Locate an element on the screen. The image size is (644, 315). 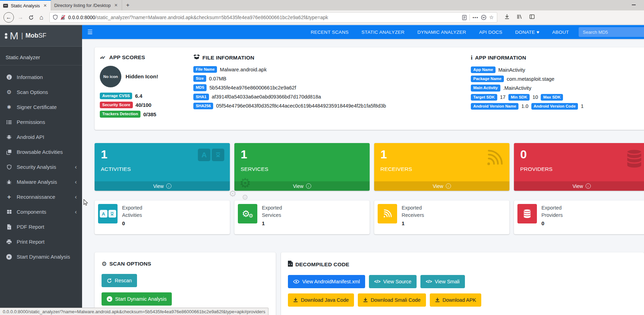
trackers-detection-badge: Trackers Detection is located at coordinates (120, 114).